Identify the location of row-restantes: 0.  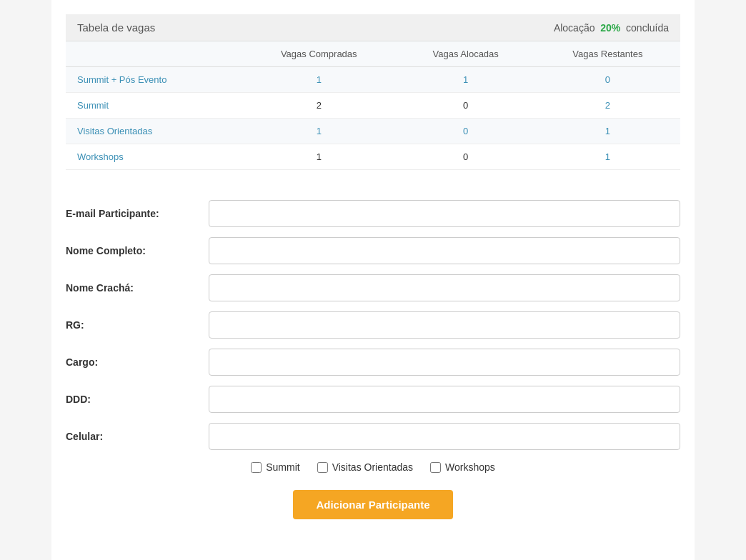
(607, 80).